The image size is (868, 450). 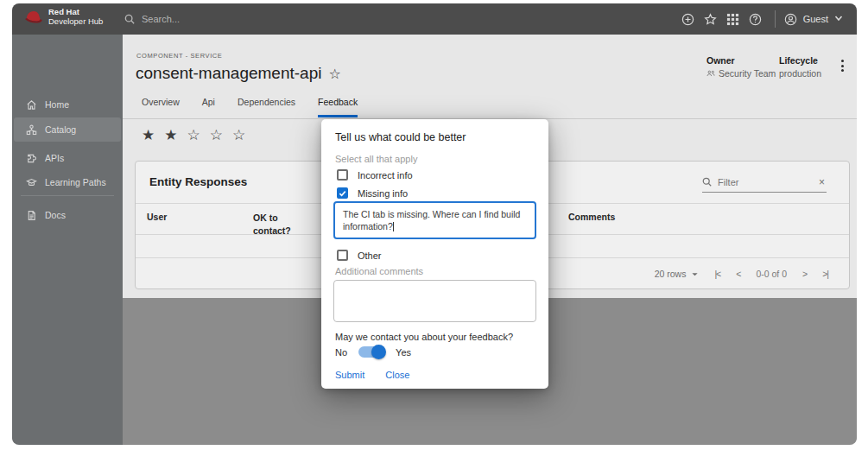 I want to click on user-name: Guest, so click(x=815, y=19).